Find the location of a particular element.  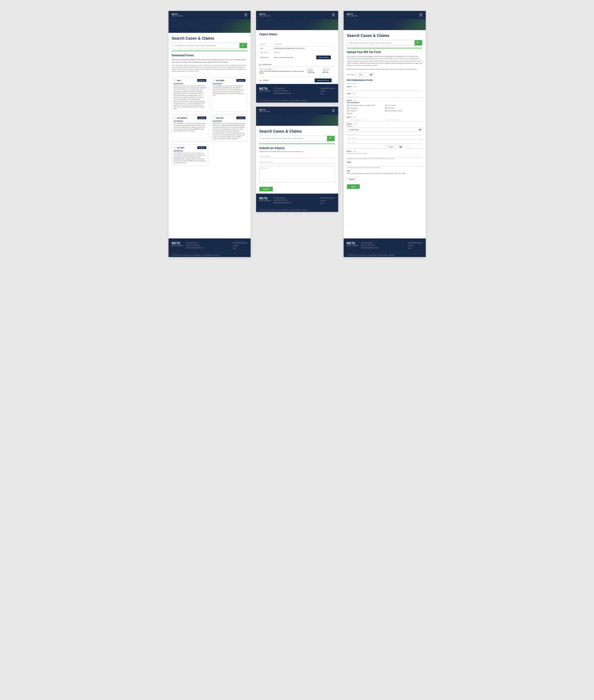

footer-disclaimer-2: Disclaimer is located at coordinates (304, 101).